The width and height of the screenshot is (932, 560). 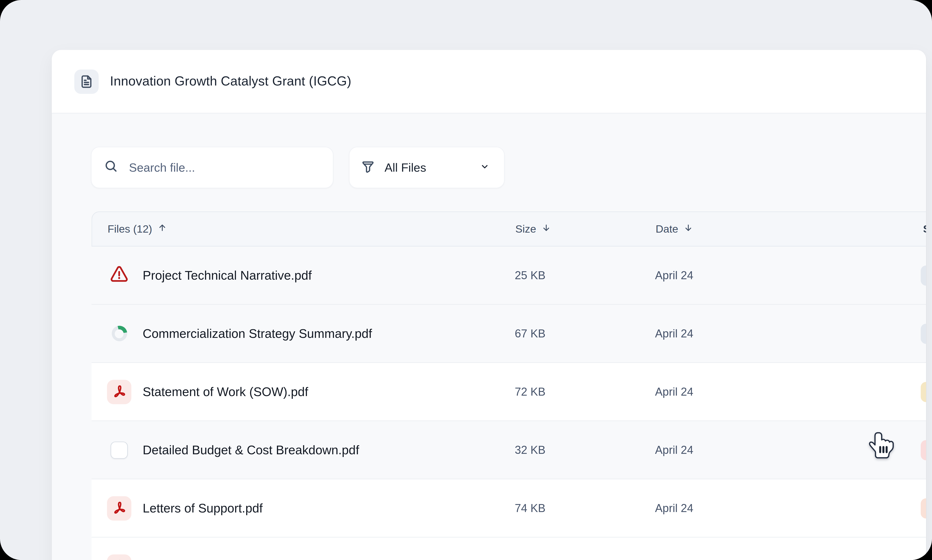 I want to click on file-size: 74 KB, so click(x=530, y=508).